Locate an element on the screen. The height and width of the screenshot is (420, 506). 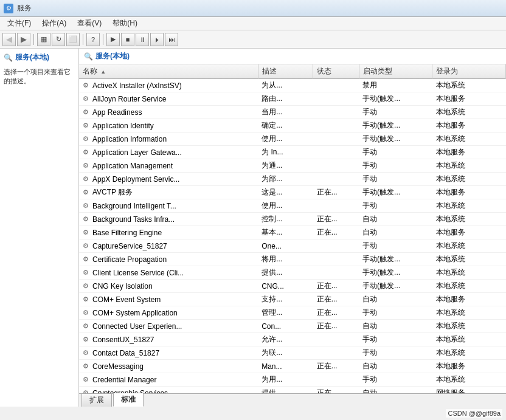
header-desc: 描述 is located at coordinates (286, 72).